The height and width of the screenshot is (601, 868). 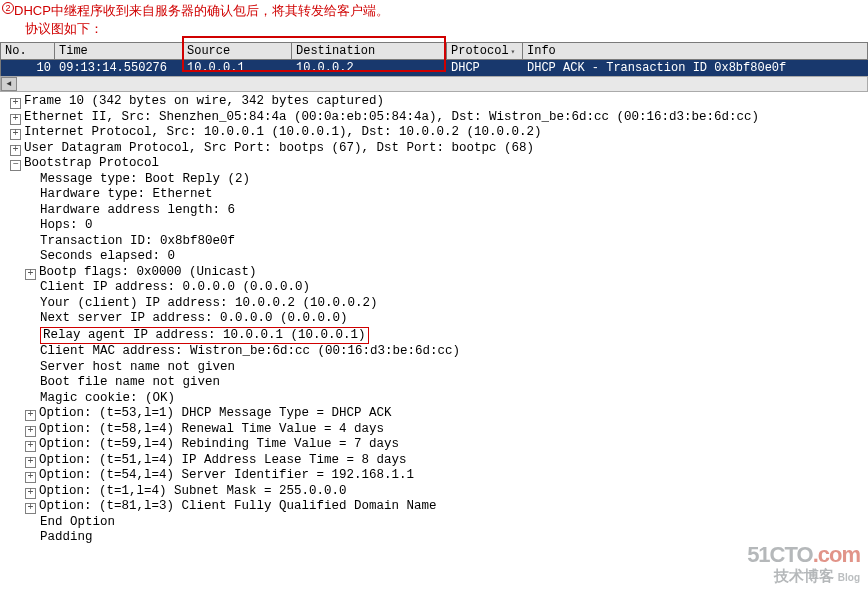 What do you see at coordinates (434, 164) in the screenshot?
I see `tree-bootstrap: −Bootstrap Protocol` at bounding box center [434, 164].